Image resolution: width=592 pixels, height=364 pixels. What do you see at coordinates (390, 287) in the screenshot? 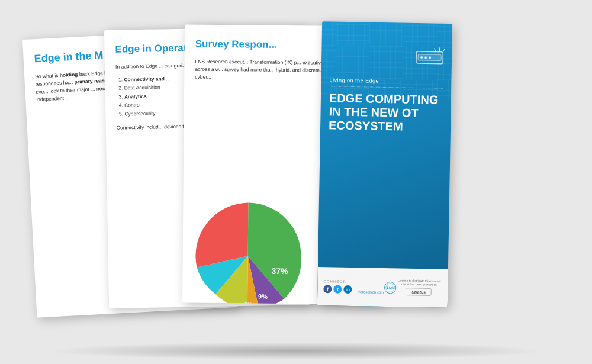
I see `svg-text: LNS` at bounding box center [390, 287].